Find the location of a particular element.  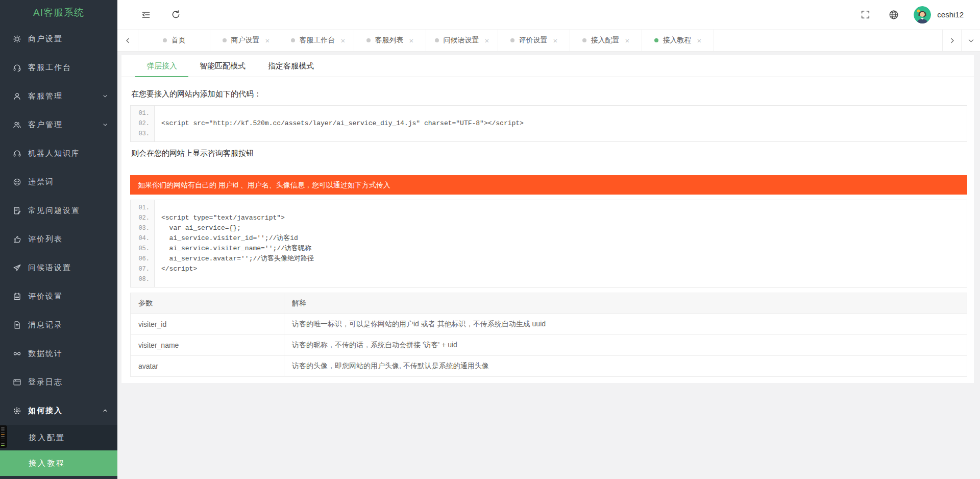

user-avatar is located at coordinates (922, 15).